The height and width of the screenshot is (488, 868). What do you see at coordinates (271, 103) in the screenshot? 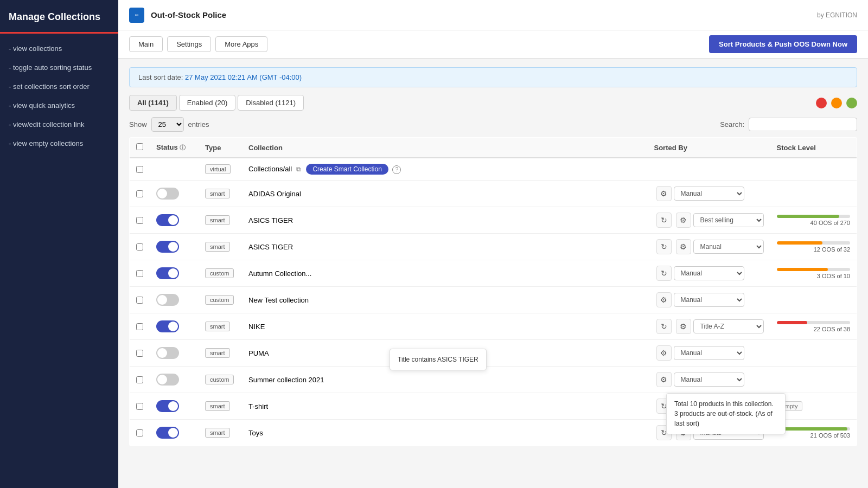
I see `filter-disabled: Disabled (1121)` at bounding box center [271, 103].